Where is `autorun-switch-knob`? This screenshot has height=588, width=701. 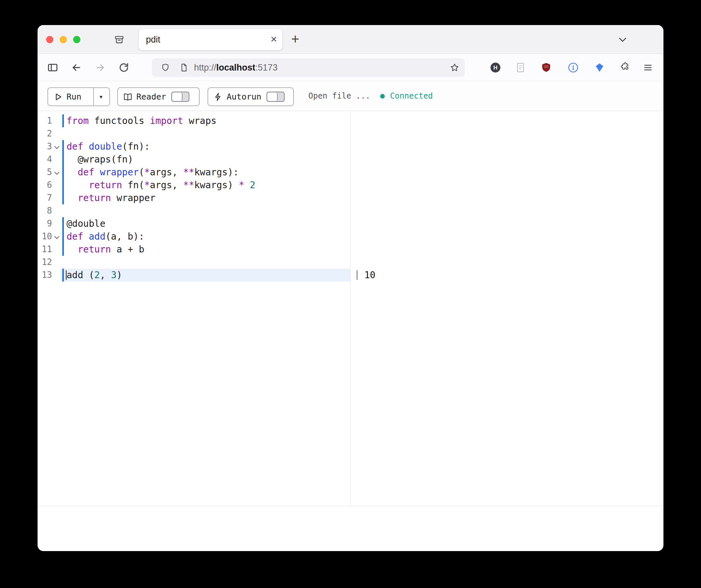
autorun-switch-knob is located at coordinates (272, 97).